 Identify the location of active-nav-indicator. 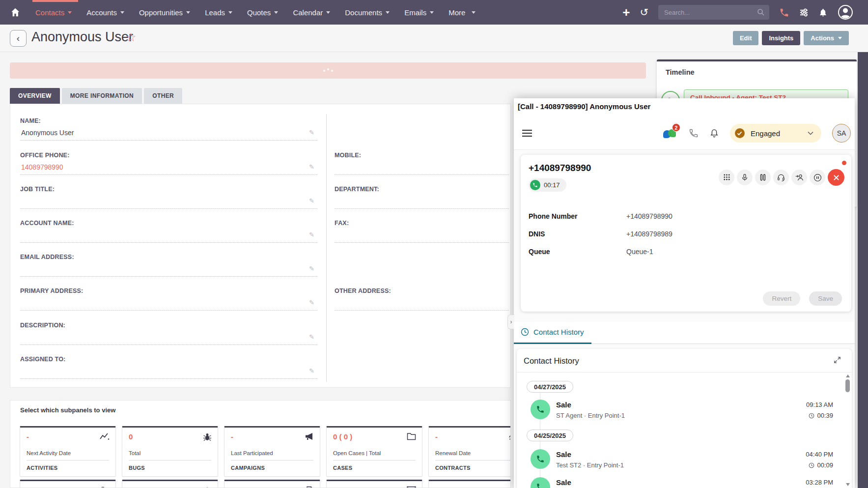
(55, 1).